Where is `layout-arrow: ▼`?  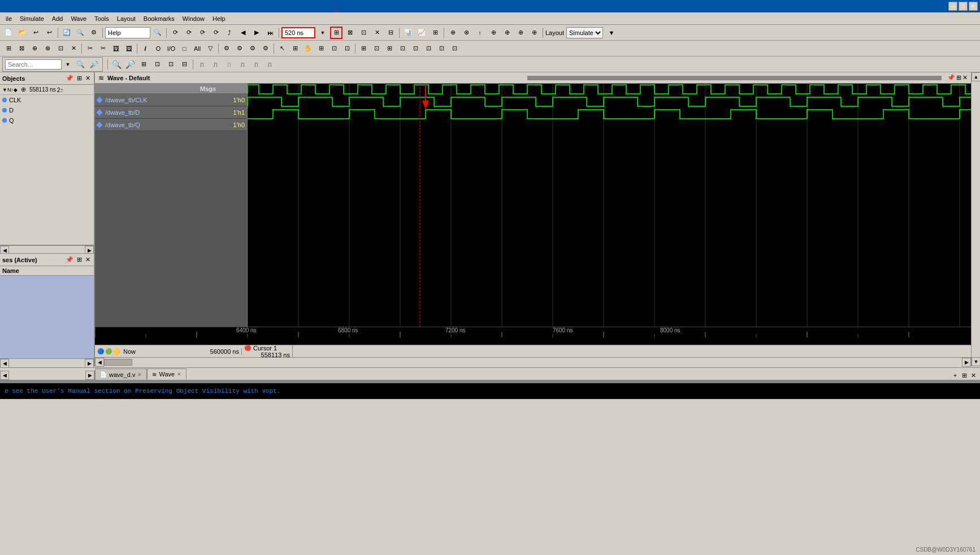 layout-arrow: ▼ is located at coordinates (612, 33).